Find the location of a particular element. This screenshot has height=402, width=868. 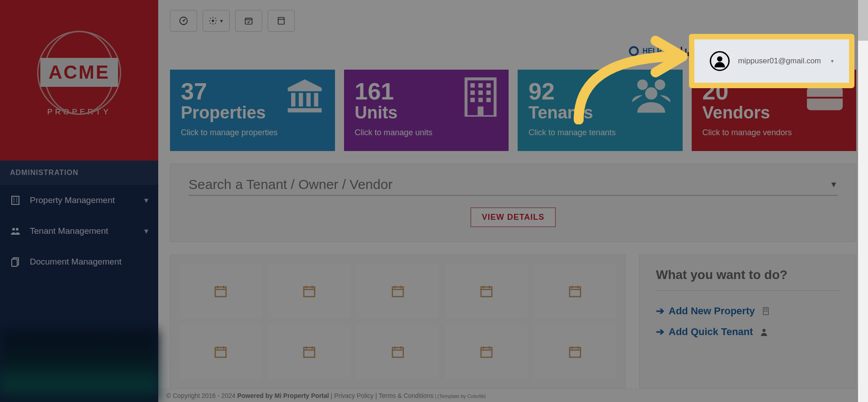

building-grid-icon is located at coordinates (481, 96).